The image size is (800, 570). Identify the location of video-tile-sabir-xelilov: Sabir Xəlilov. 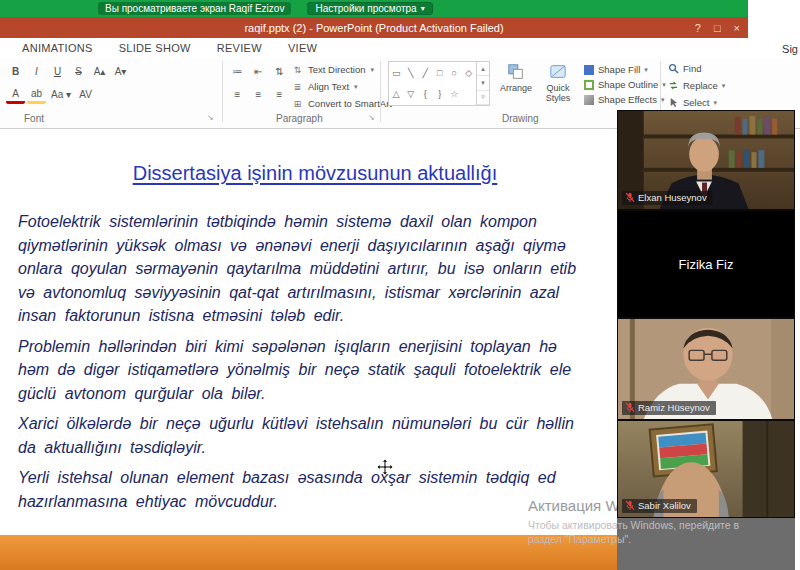
(706, 469).